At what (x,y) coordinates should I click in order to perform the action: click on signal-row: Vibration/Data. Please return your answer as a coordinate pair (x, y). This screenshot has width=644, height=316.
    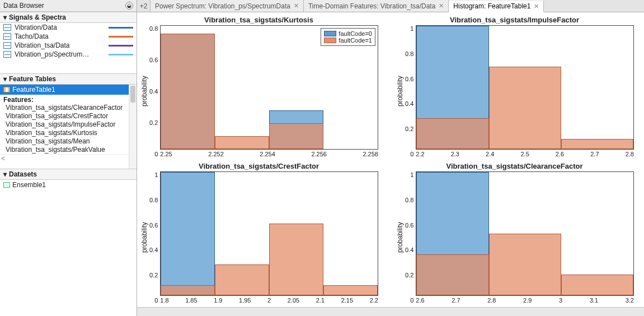
    Looking at the image, I should click on (68, 27).